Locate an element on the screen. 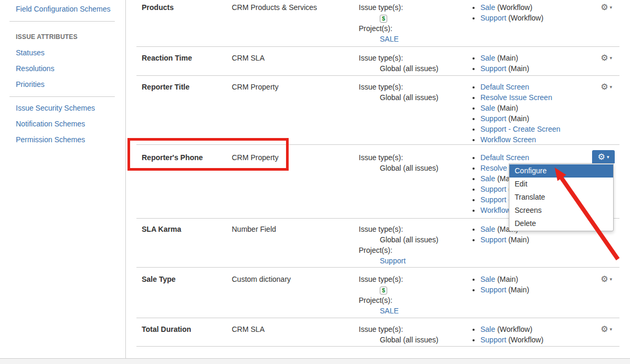  field-type: Custom dictionary is located at coordinates (294, 296).